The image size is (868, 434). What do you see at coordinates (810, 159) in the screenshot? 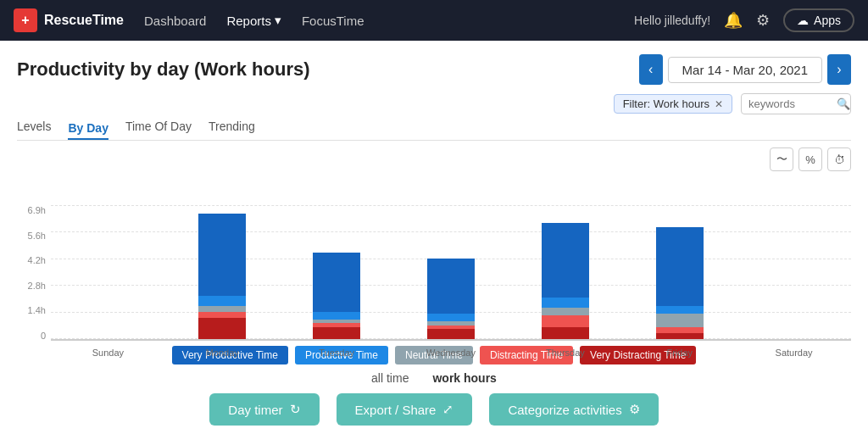
I see `chart-percent-icon: %` at bounding box center [810, 159].